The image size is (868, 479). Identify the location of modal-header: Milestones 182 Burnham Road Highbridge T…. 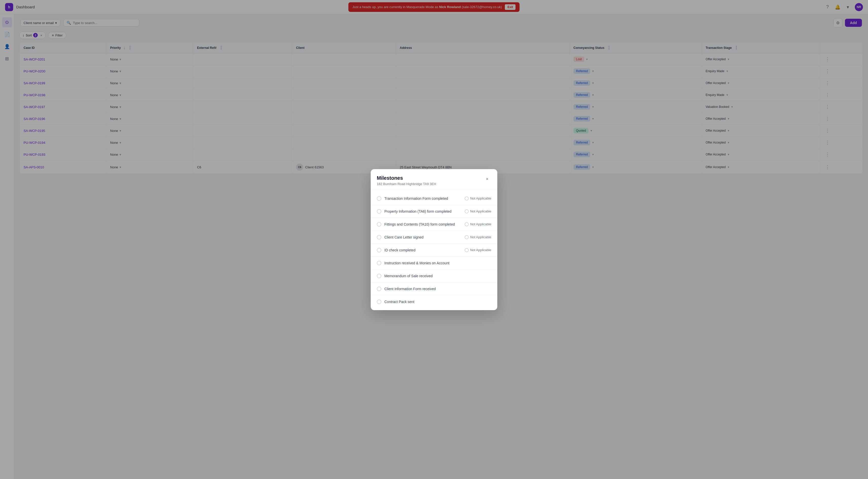
(434, 180).